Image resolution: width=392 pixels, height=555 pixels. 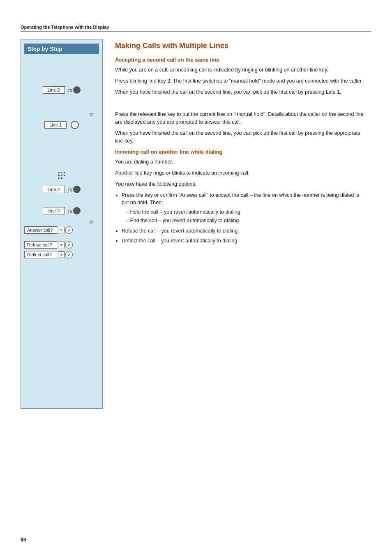 I want to click on dash-2: End the call – you revert automatically …, so click(x=247, y=221).